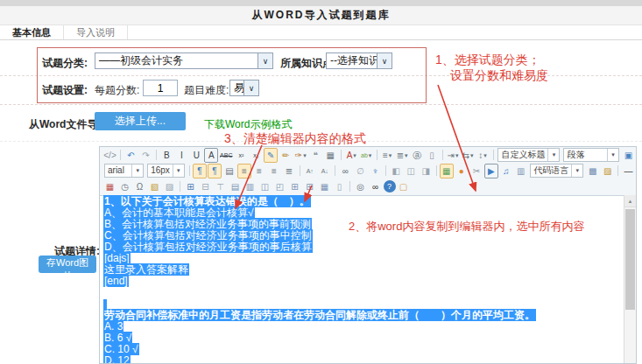 This screenshot has width=642, height=364. I want to click on page-break-icon: ▯, so click(340, 187).